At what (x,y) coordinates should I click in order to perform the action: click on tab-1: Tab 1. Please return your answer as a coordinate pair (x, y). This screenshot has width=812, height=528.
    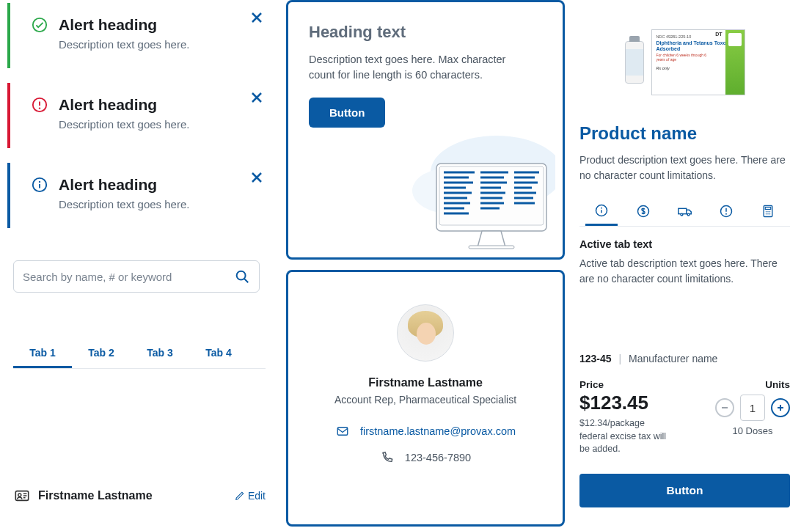
    Looking at the image, I should click on (43, 353).